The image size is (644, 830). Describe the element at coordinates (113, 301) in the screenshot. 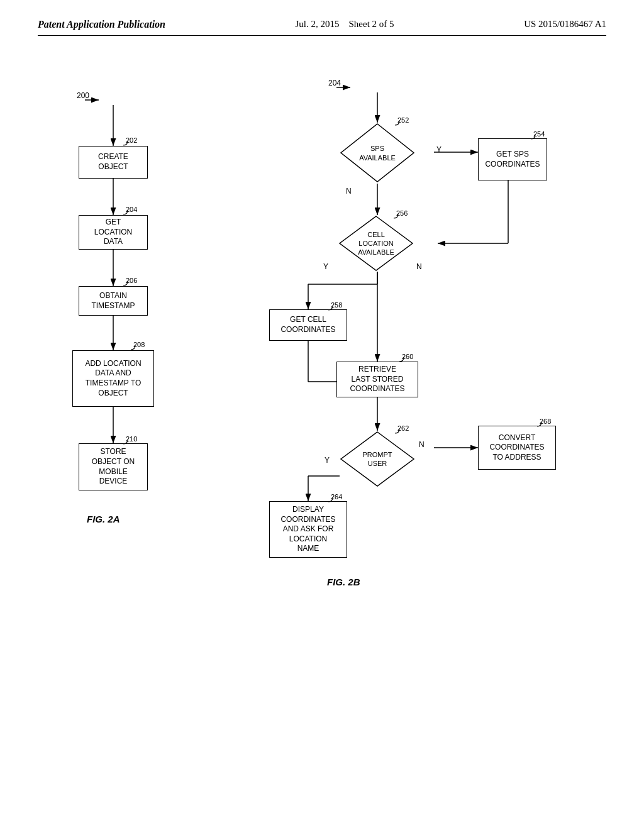

I see `box-206: OBTAIN TIMESTAMP` at that location.